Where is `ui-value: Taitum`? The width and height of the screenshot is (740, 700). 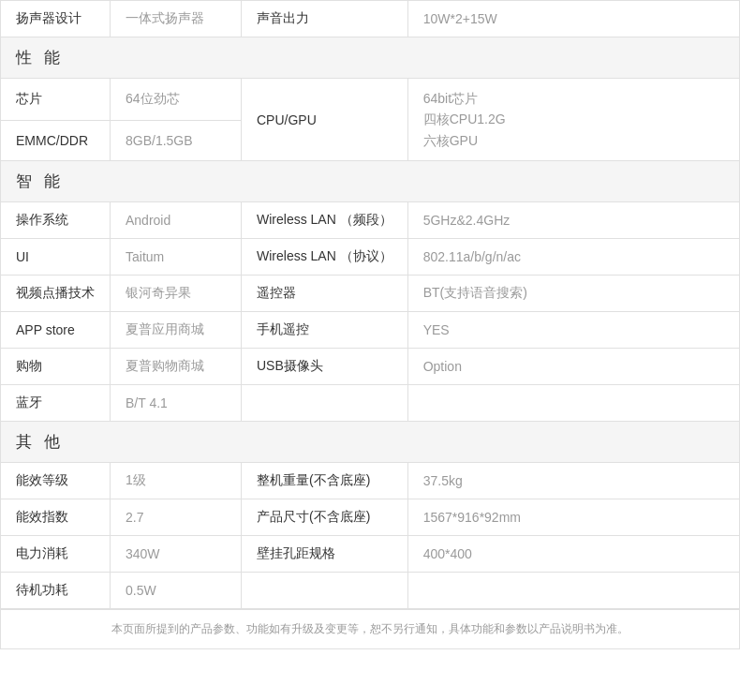
ui-value: Taitum is located at coordinates (176, 257).